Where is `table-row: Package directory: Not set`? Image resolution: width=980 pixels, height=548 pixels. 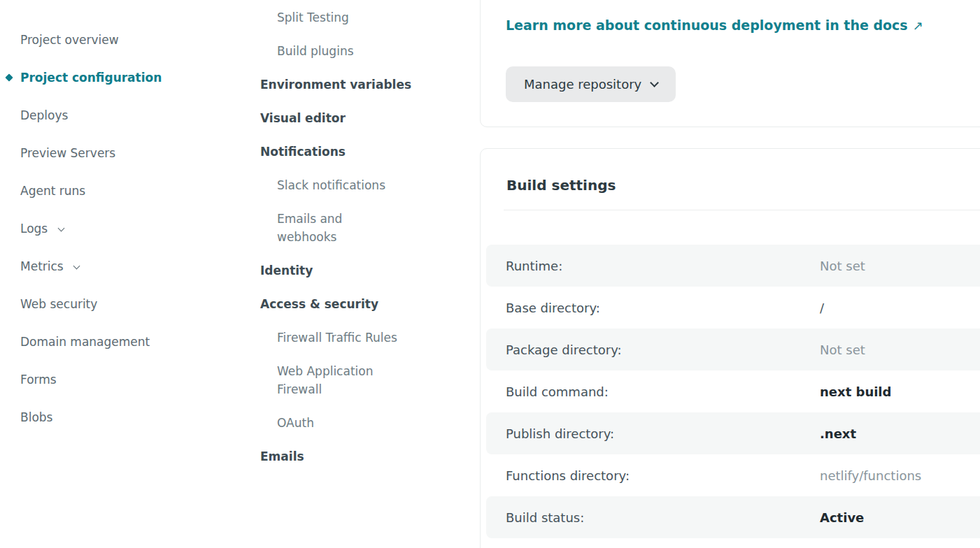 table-row: Package directory: Not set is located at coordinates (733, 349).